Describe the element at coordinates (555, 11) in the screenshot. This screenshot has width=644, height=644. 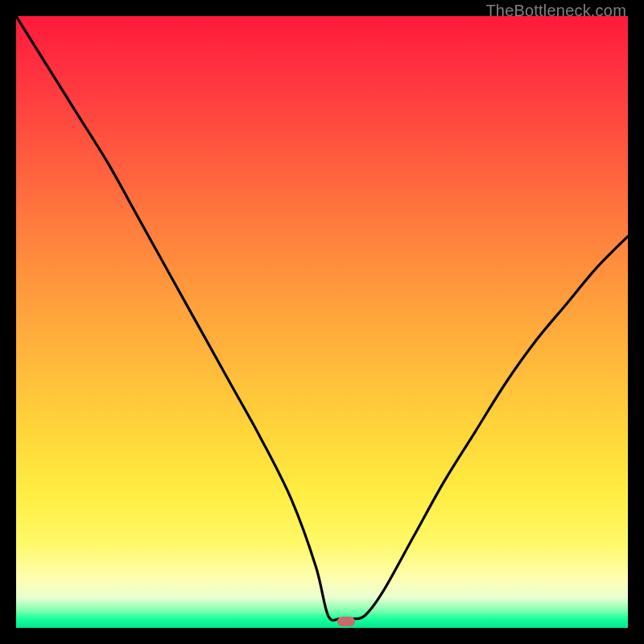
I see `watermark-text: TheBottleneck.com` at that location.